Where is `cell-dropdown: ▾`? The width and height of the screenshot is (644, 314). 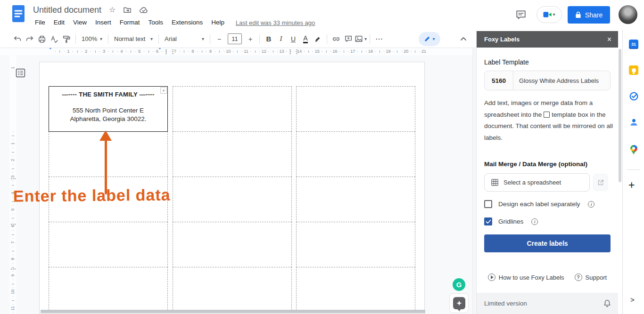
cell-dropdown: ▾ is located at coordinates (164, 90).